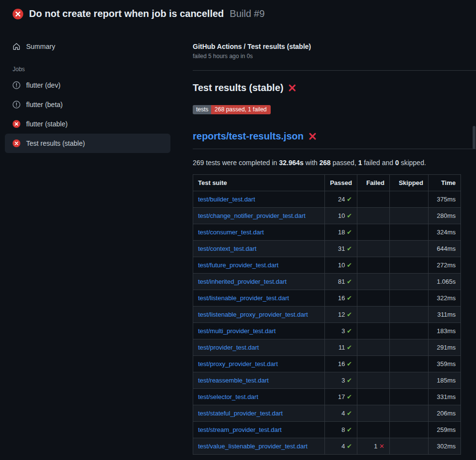 Image resolution: width=476 pixels, height=460 pixels. What do you see at coordinates (88, 105) in the screenshot?
I see `sidebar-item-flutter-beta: flutter (beta)` at bounding box center [88, 105].